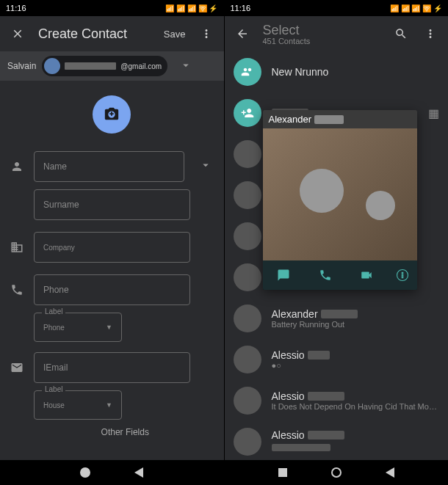  Describe the element at coordinates (78, 405) in the screenshot. I see `email-label-select: Label House ▼` at that location.